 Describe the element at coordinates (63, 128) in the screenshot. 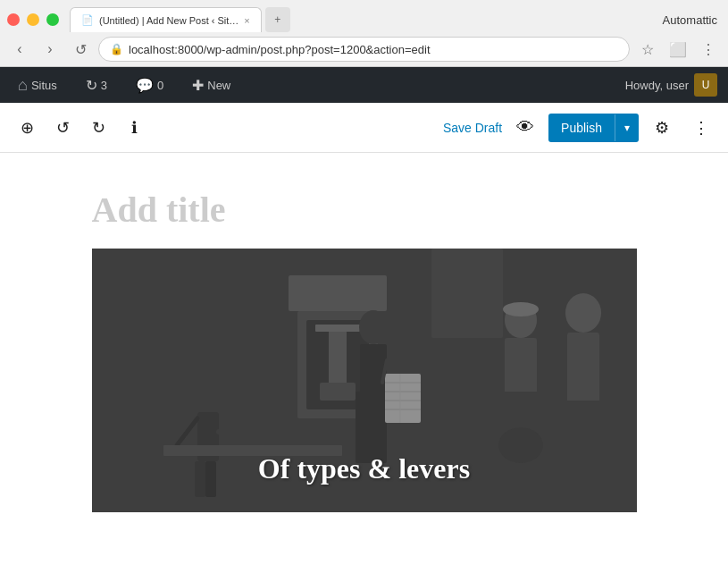

I see `undo-icon: ↺` at that location.